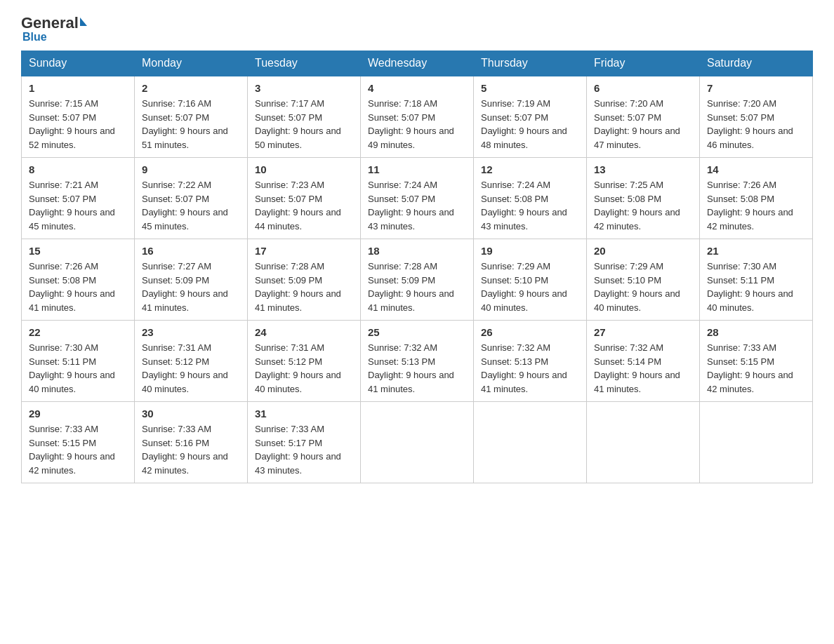 This screenshot has width=834, height=644. I want to click on day-number: 8, so click(78, 170).